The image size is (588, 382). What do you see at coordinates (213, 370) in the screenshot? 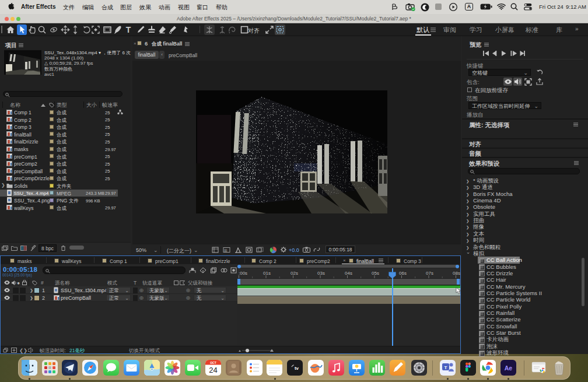
I see `svg-text: 24` at bounding box center [213, 370].